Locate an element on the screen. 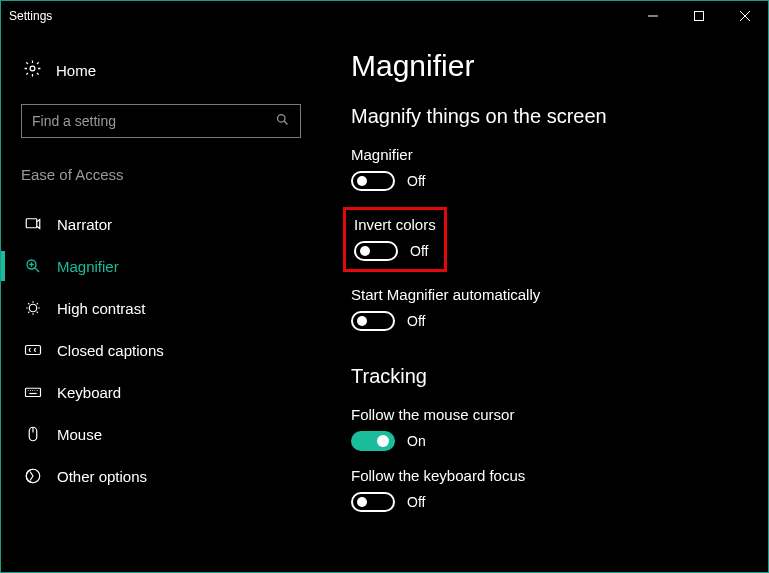  highlight-box: Invert colors Off is located at coordinates (395, 240).